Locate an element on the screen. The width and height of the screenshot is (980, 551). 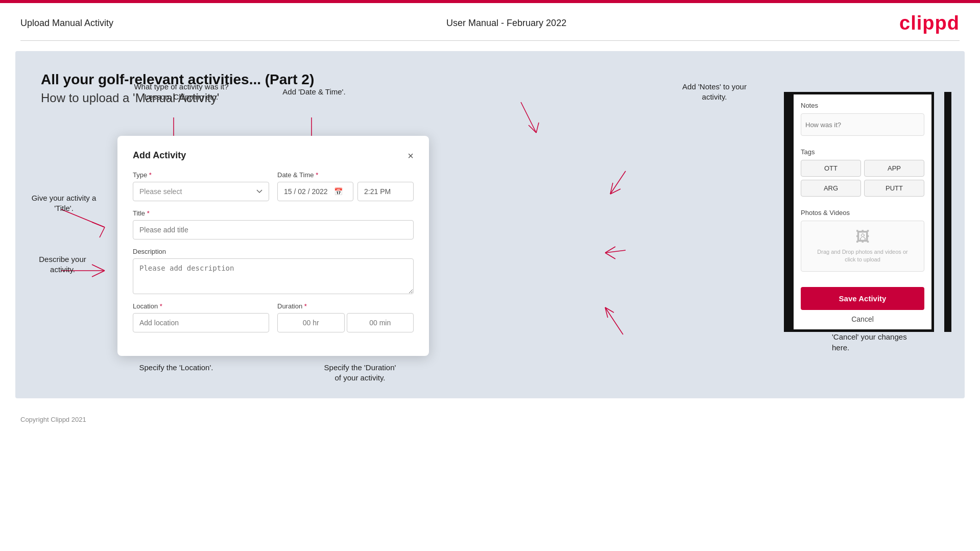
annotation-location: Specify the 'Location'. is located at coordinates (176, 368).